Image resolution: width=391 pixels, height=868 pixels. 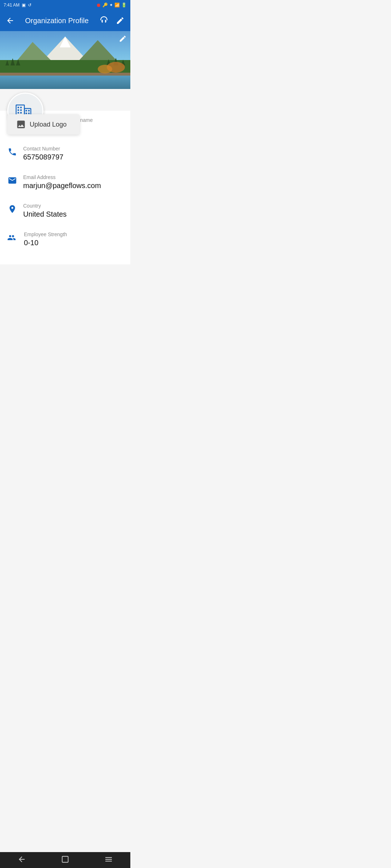 I want to click on employee-strength-value: 0-10, so click(x=46, y=243).